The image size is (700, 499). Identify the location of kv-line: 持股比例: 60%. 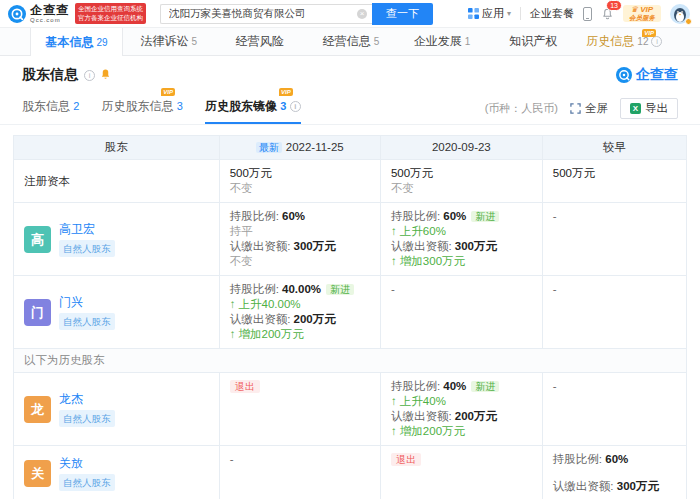
(300, 216).